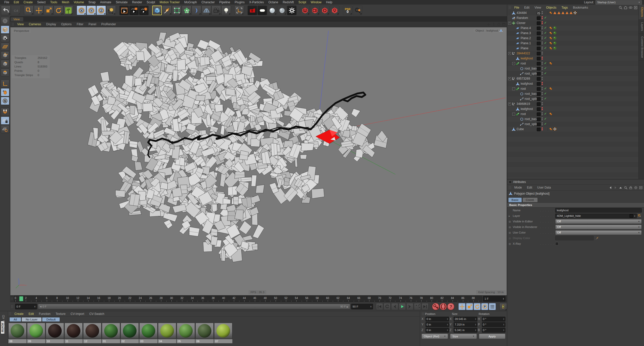 Image resolution: width=644 pixels, height=346 pixels. Describe the element at coordinates (5, 92) in the screenshot. I see `tweak-mode-button` at that location.